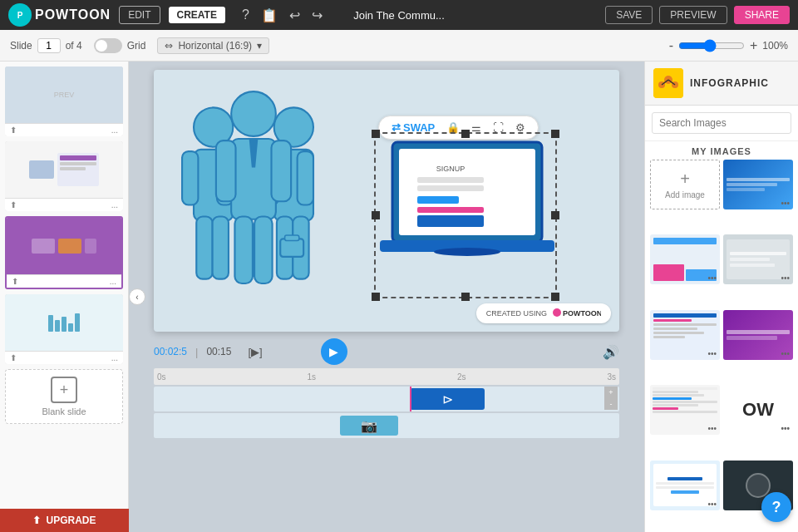 The image size is (798, 532). What do you see at coordinates (685, 185) in the screenshot?
I see `add-image-cell: + Add image` at bounding box center [685, 185].